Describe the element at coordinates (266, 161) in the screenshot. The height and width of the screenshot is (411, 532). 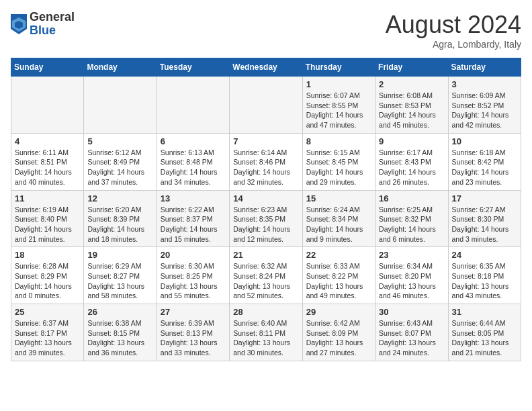
I see `calendar-cell: 7Sunrise: 6:14 AM Sunset: 8:46 PM Daylig…` at that location.